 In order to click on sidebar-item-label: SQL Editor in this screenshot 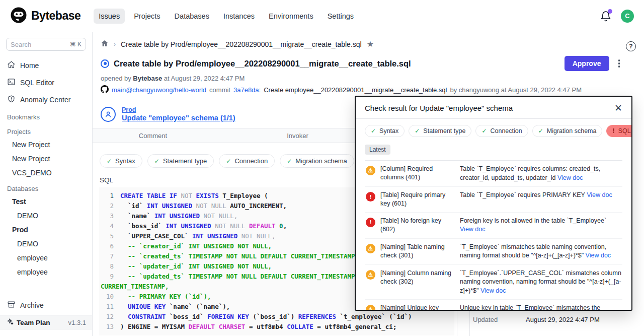, I will do `click(37, 83)`.